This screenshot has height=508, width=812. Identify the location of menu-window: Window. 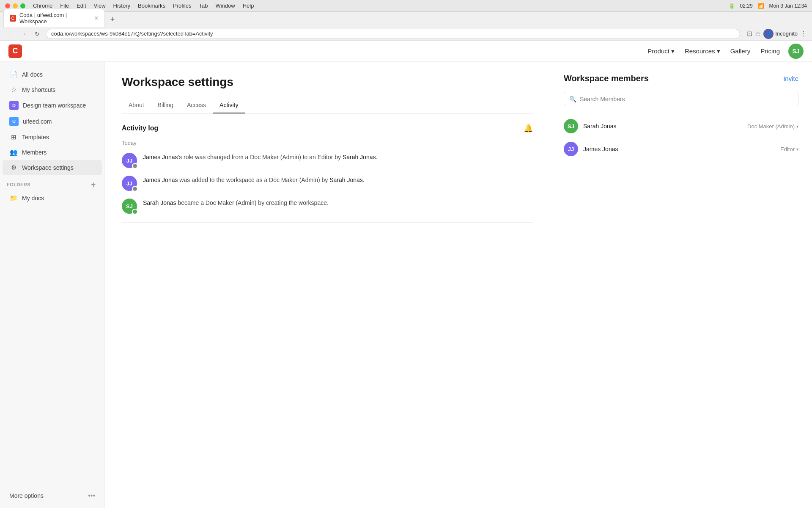
(225, 6).